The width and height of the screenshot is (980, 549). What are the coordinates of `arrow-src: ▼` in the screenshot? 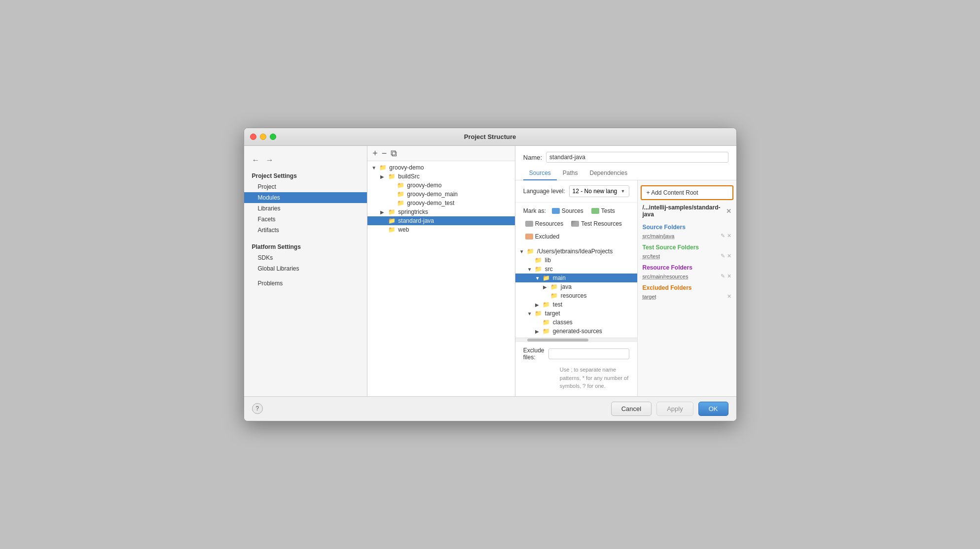 It's located at (531, 269).